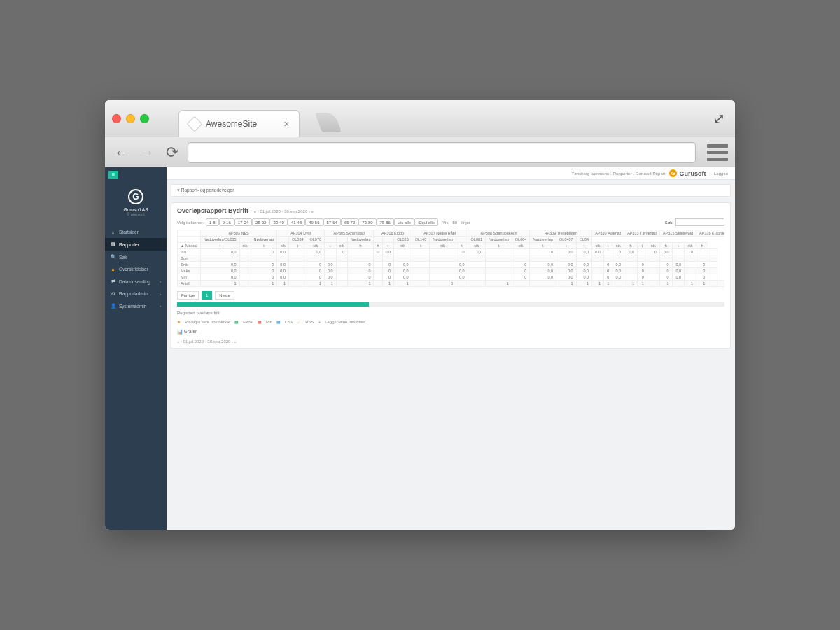 The height and width of the screenshot is (630, 840). I want to click on maximize-window-button, so click(144, 119).